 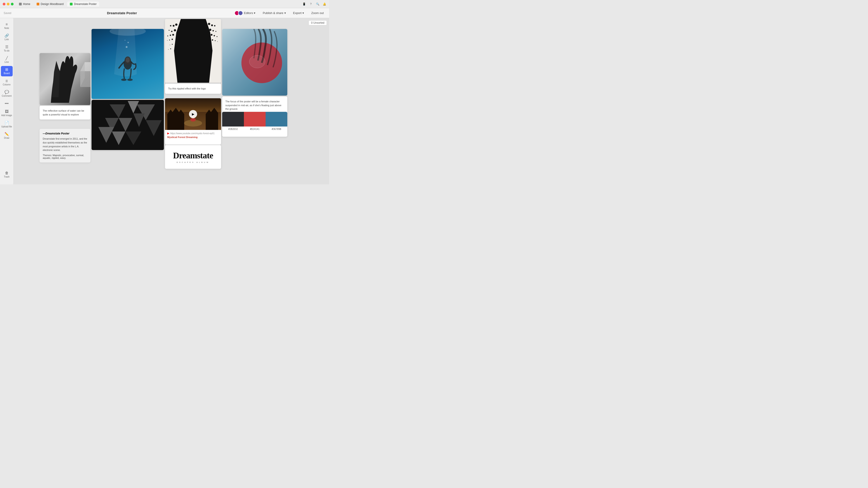 I want to click on tab-poster: Dreamstate Poster, so click(x=83, y=4).